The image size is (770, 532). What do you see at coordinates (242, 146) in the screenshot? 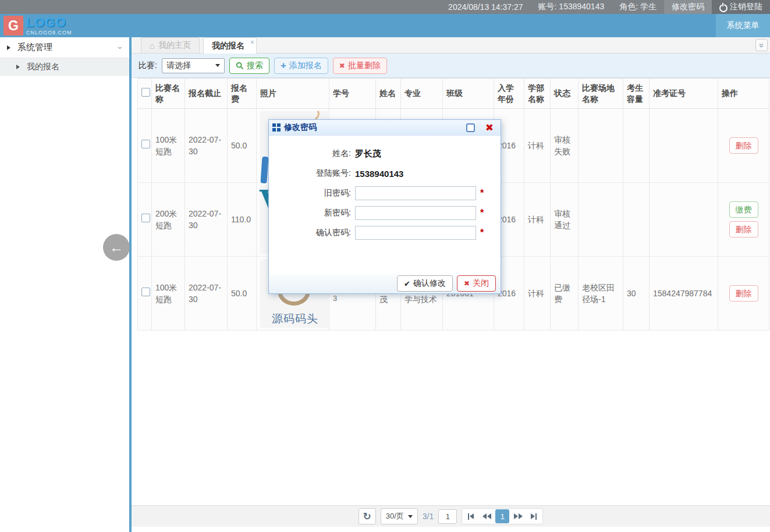
I see `cell-fee: 50.0` at bounding box center [242, 146].